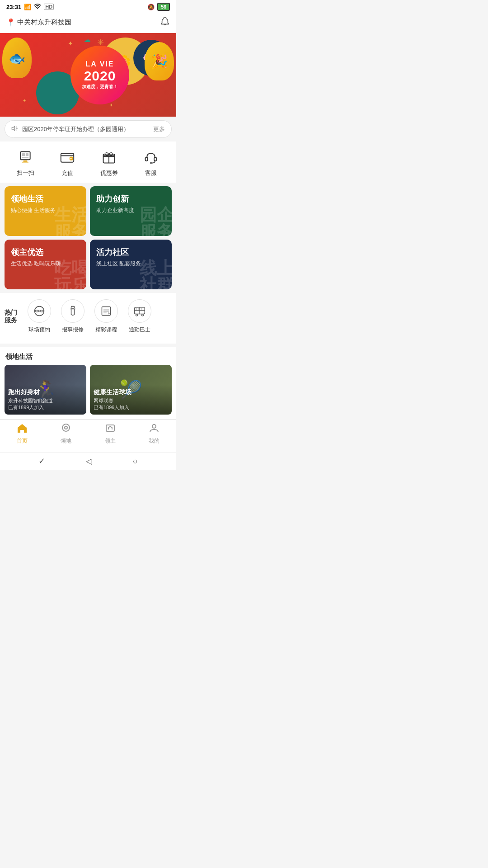  What do you see at coordinates (106, 316) in the screenshot?
I see `hot-service-course: 精彩课程` at bounding box center [106, 316].